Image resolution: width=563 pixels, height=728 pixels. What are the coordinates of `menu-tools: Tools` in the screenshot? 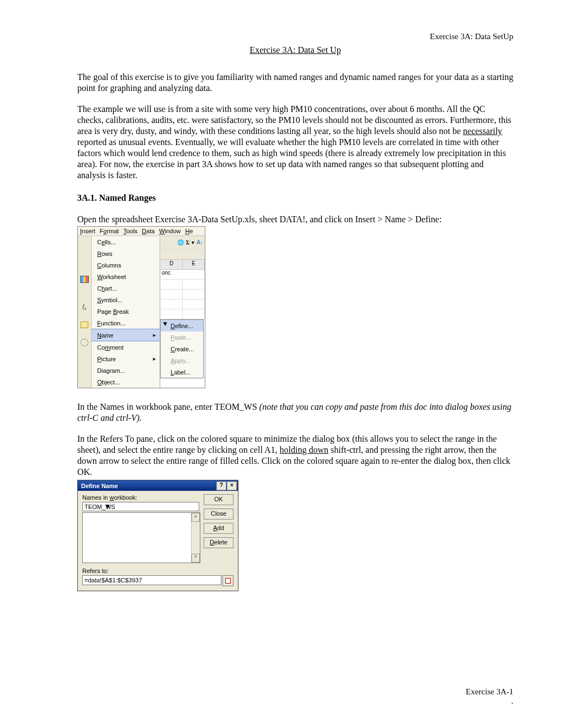 It's located at (130, 231).